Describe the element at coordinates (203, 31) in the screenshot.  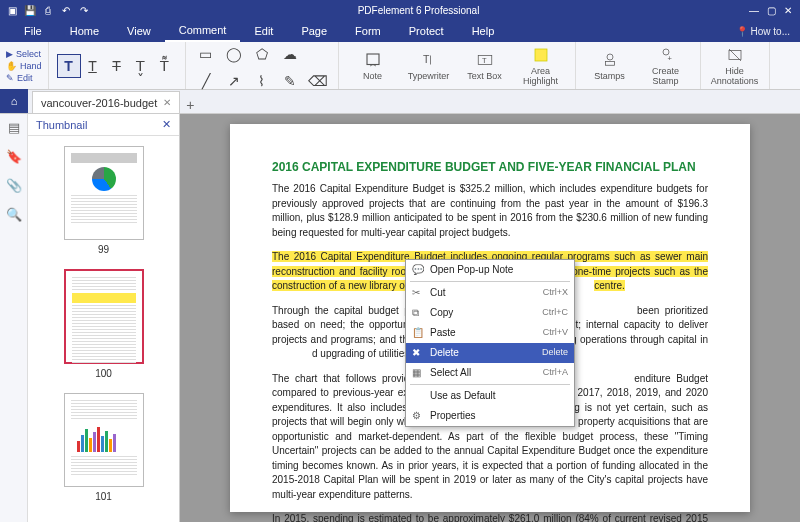
I see `menu-comment: Comment` at that location.